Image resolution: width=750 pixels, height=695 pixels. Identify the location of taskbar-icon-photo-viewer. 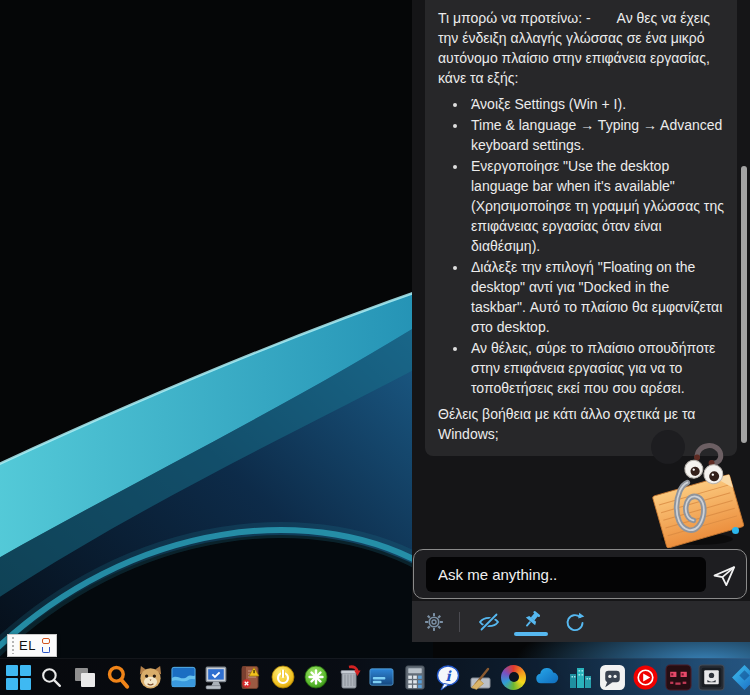
(712, 677).